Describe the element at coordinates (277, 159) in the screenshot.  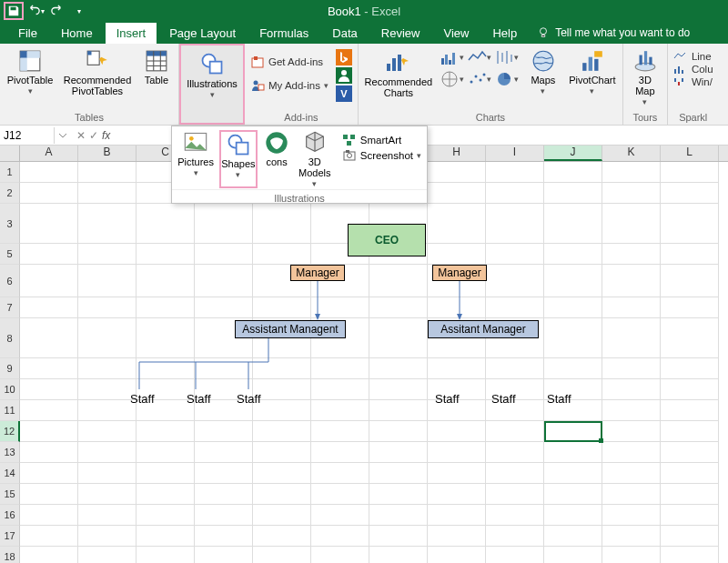
I see `icons-button: cons` at that location.